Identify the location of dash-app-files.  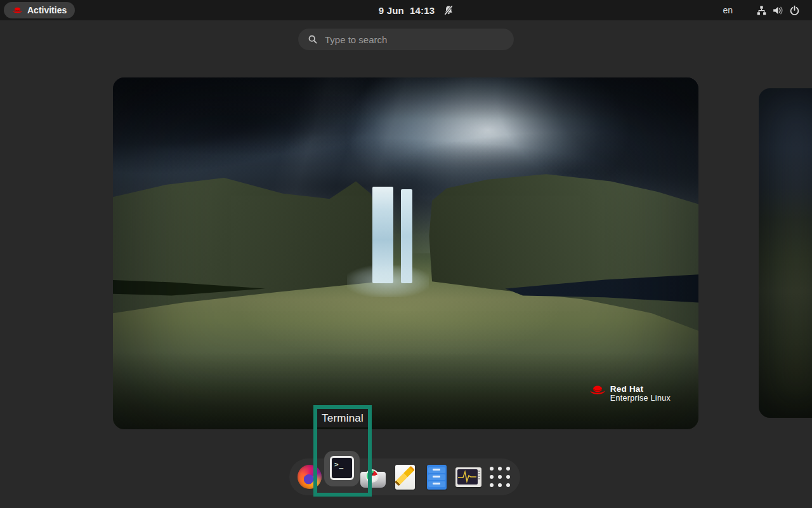
(436, 477).